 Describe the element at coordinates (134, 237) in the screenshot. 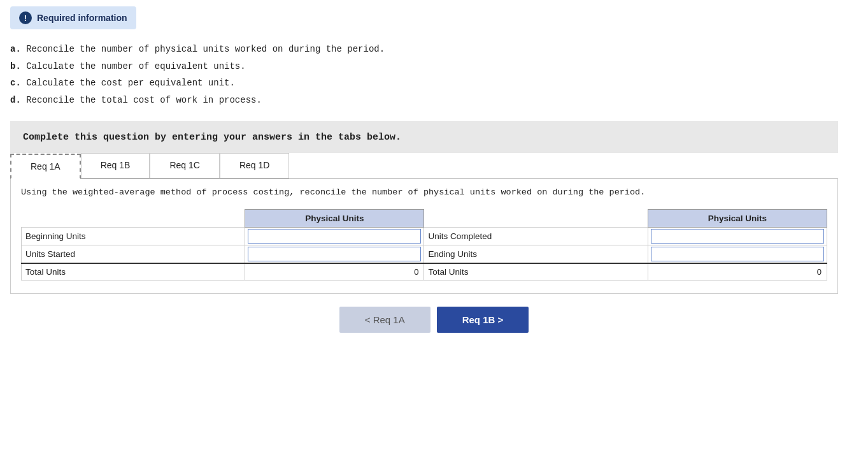

I see `beginning-units-label: Beginning Units` at that location.